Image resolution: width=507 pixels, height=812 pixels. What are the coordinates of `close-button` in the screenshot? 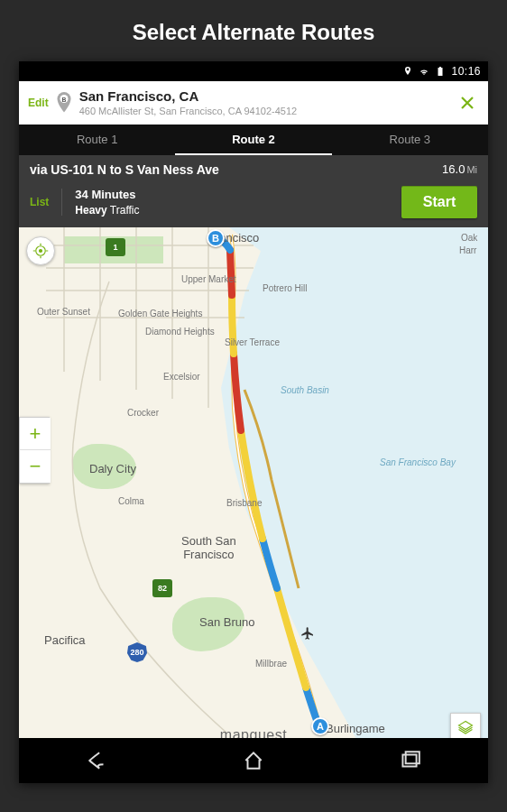 It's located at (467, 103).